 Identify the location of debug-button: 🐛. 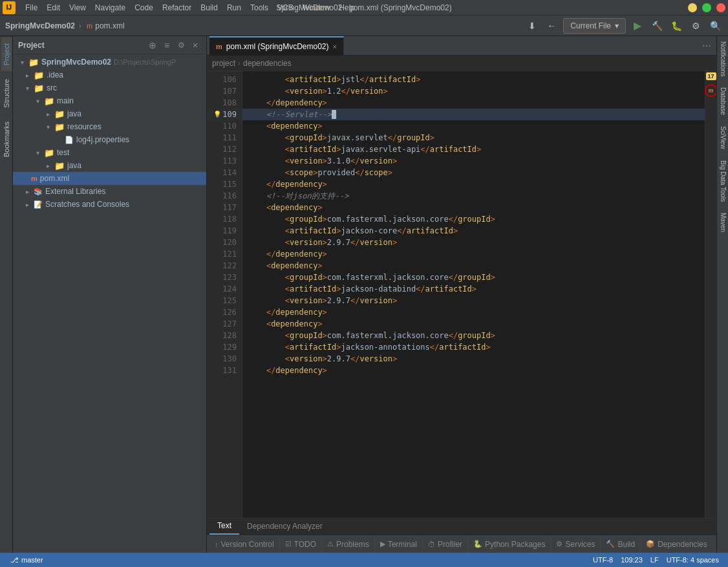
(676, 26).